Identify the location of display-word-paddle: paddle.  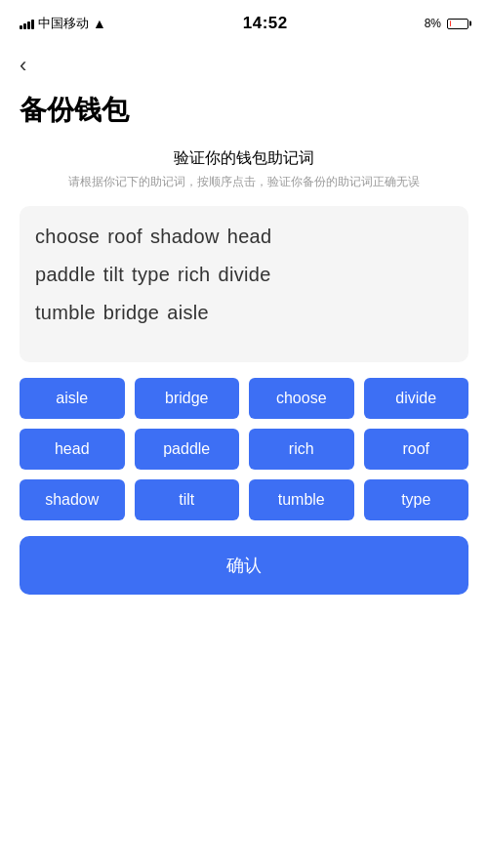
(65, 275).